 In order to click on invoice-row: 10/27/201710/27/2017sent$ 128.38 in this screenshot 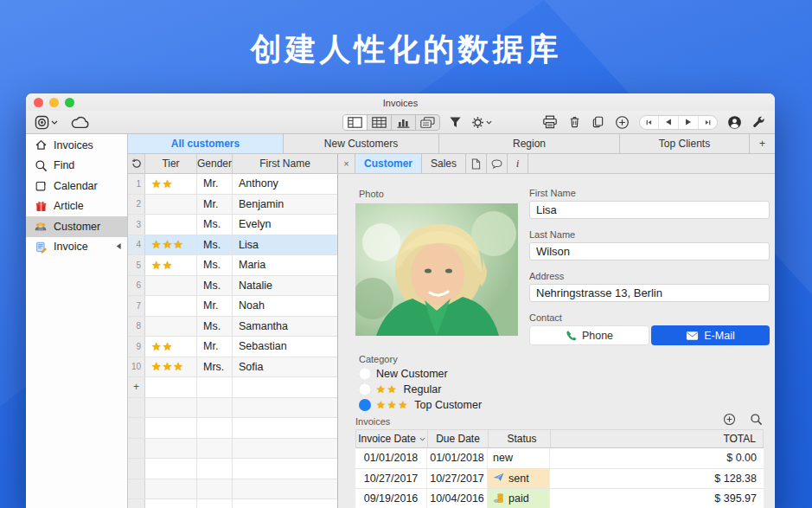, I will do `click(559, 479)`.